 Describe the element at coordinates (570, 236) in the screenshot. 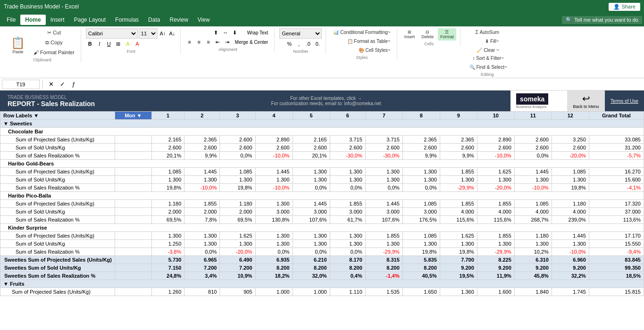

I see `data-cell: 1.445` at that location.